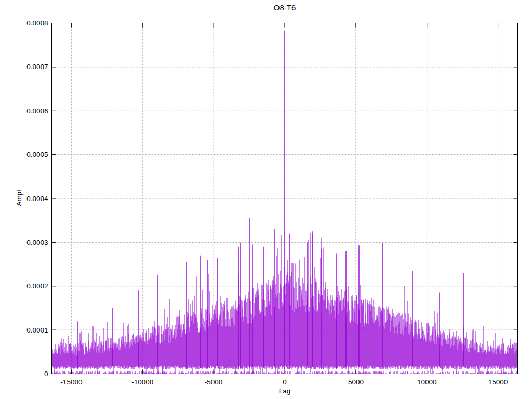 The height and width of the screenshot is (399, 532). Describe the element at coordinates (37, 242) in the screenshot. I see `svg-text: 0.0003` at that location.